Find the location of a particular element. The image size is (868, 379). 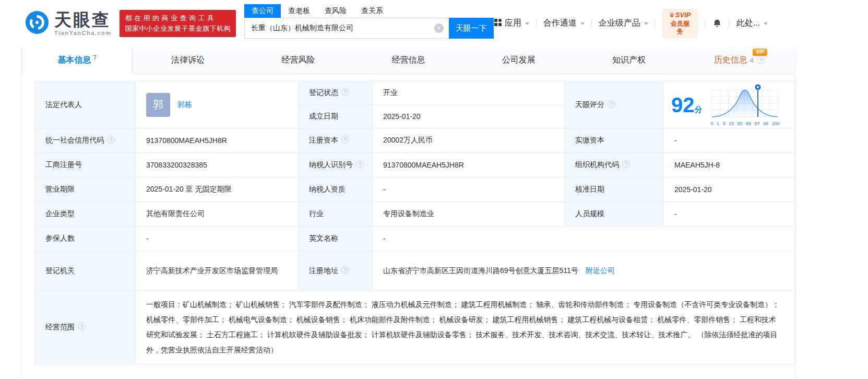

reg-address-value: 山东省济宁市高新区王因街道海川路69号创意大厦五层511号 is located at coordinates (481, 270).